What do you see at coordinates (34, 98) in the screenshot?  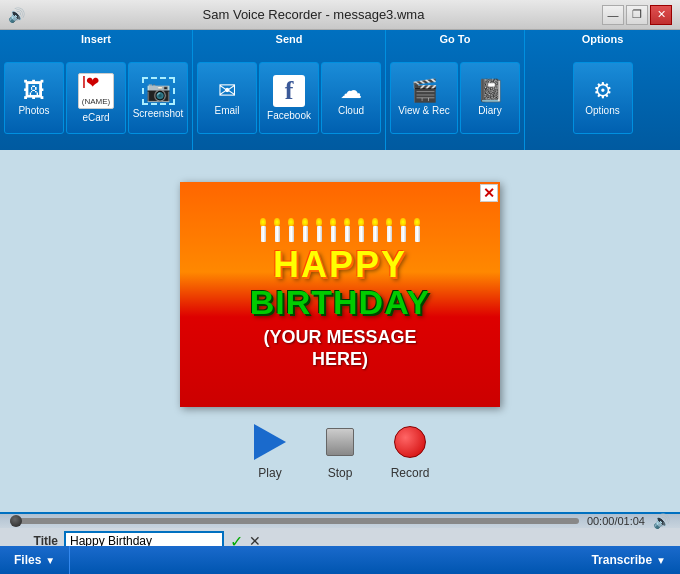 I see `photos-button: 🖼 Photos` at bounding box center [34, 98].